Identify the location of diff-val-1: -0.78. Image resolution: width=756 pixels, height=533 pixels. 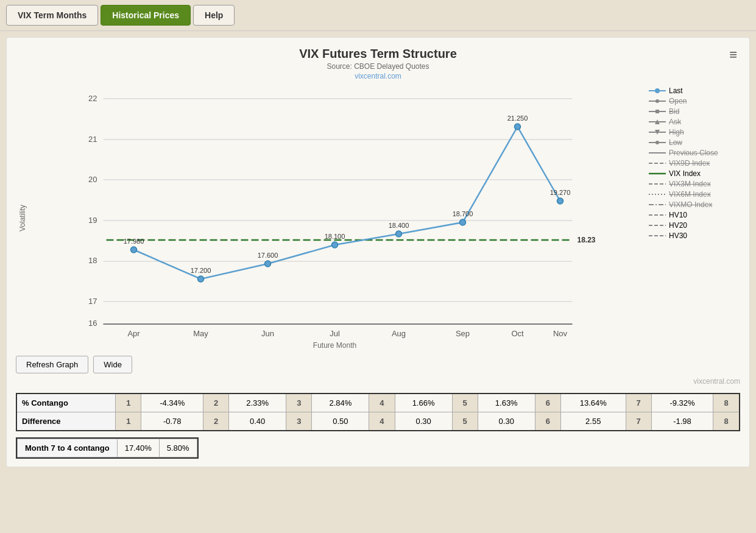
(172, 422).